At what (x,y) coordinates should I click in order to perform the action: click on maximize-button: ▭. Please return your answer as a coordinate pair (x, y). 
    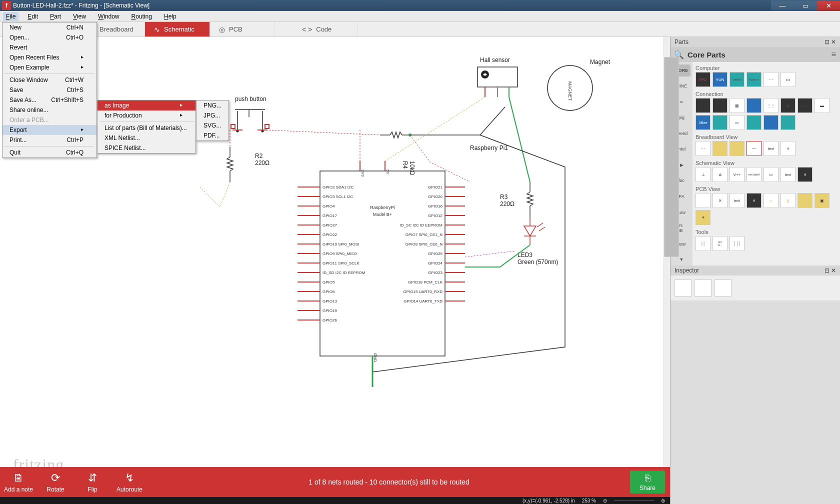
    Looking at the image, I should click on (806, 6).